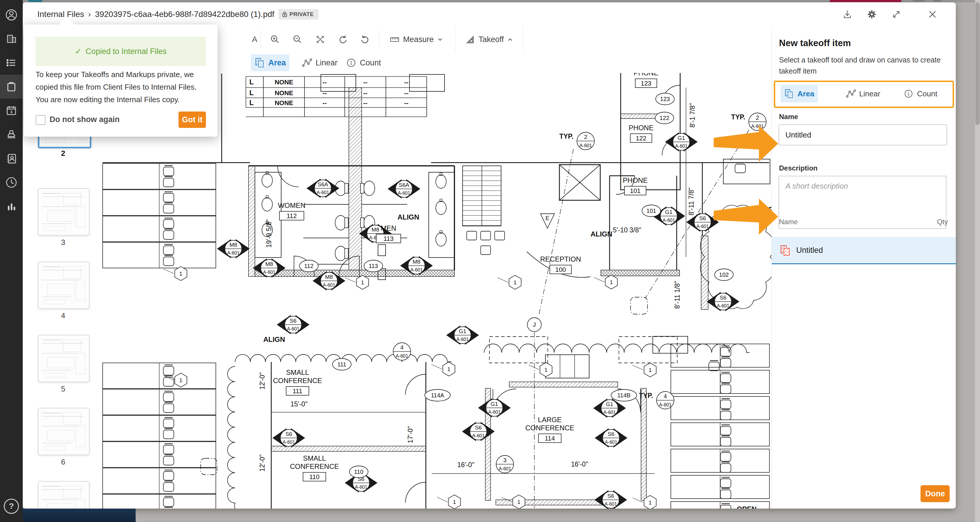 This screenshot has height=522, width=980. What do you see at coordinates (63, 389) in the screenshot?
I see `thumbnail-label: 5` at bounding box center [63, 389].